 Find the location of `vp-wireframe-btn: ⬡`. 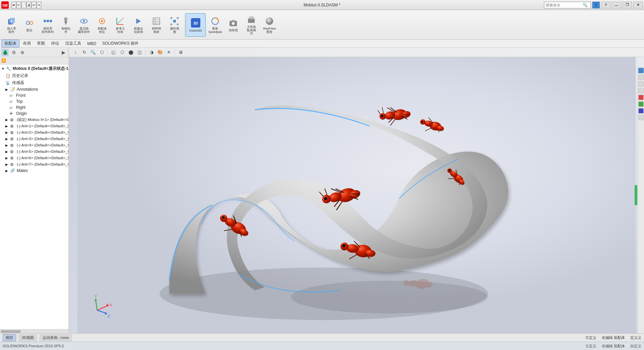

vp-wireframe-btn: ⬡ is located at coordinates (122, 52).